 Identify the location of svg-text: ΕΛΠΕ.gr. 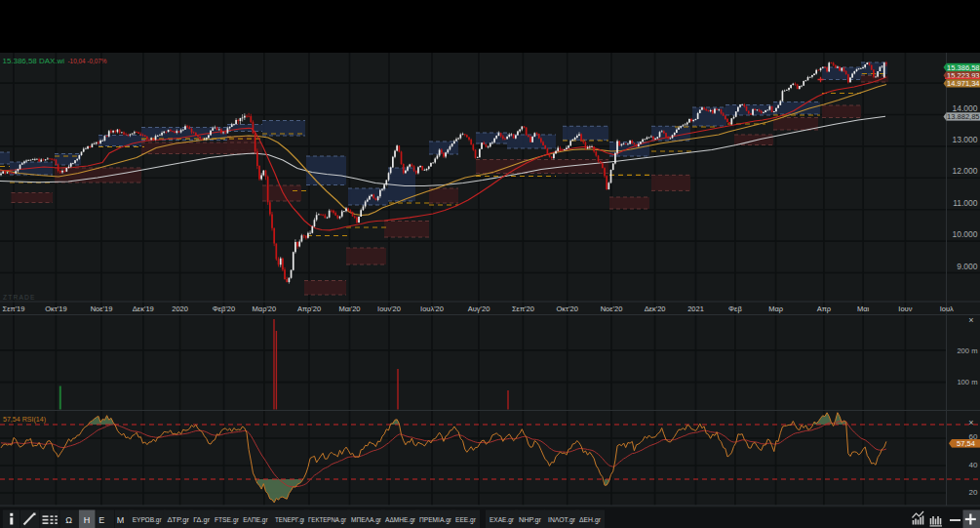
(255, 519).